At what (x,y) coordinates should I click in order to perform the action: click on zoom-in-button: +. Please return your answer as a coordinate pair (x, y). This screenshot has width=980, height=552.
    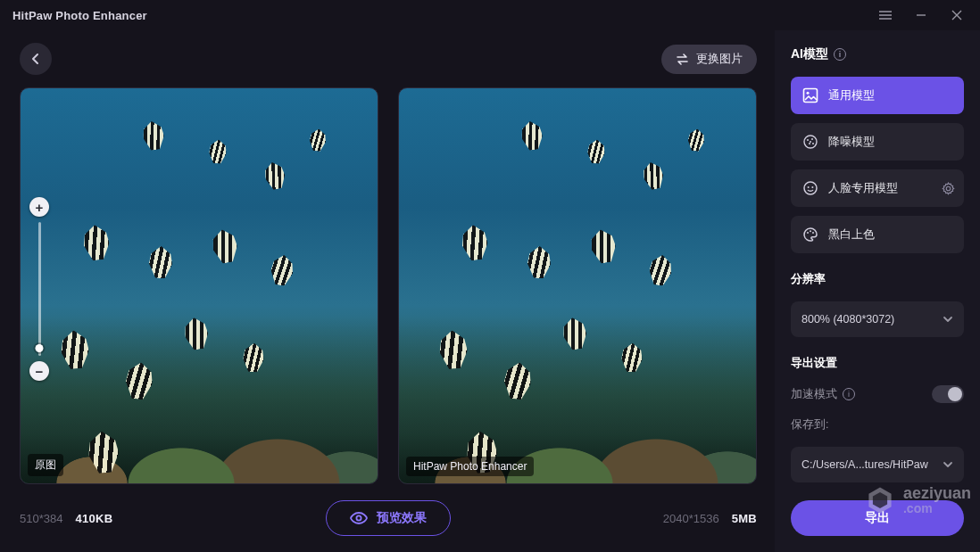
    Looking at the image, I should click on (39, 207).